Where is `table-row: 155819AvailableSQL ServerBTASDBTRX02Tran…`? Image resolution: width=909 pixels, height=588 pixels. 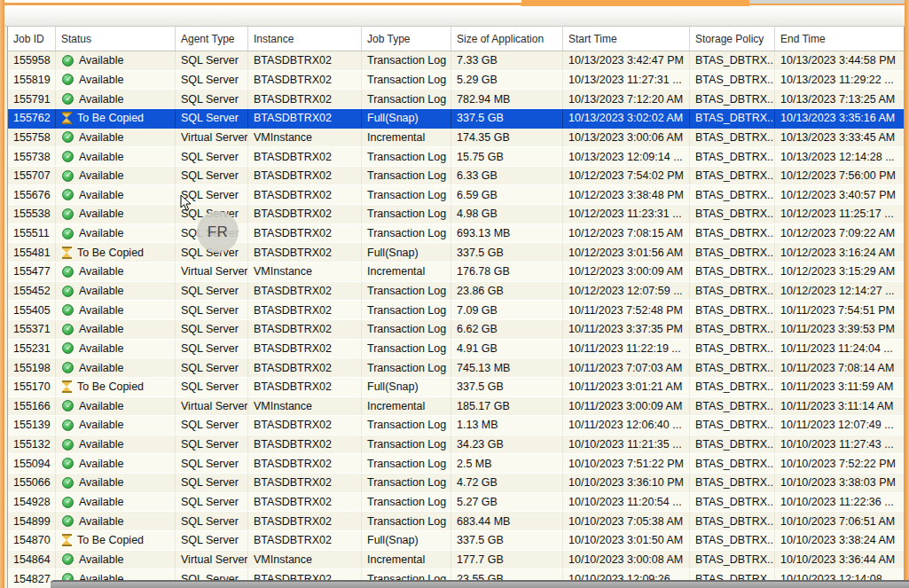
table-row: 155819AvailableSQL ServerBTASDBTRX02Tran… is located at coordinates (456, 81).